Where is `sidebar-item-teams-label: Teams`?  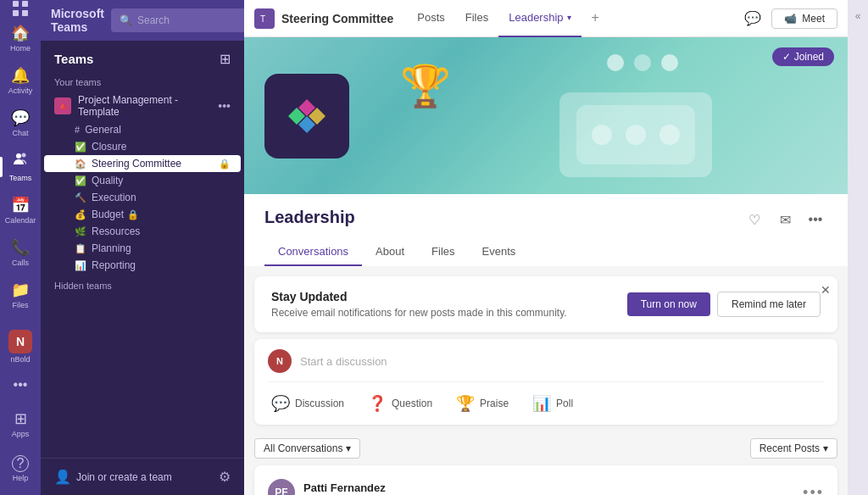
sidebar-item-teams-label: Teams is located at coordinates (20, 178).